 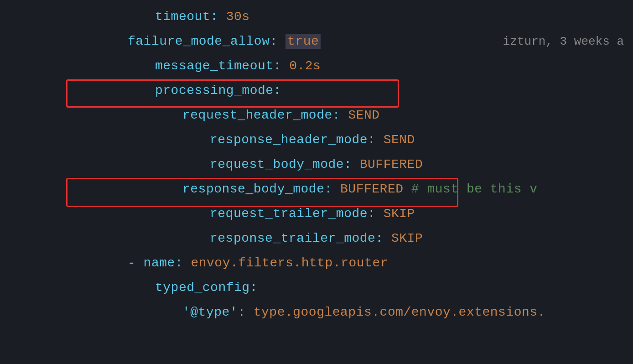 I want to click on key-req-header: request_header_mode, so click(x=257, y=115).